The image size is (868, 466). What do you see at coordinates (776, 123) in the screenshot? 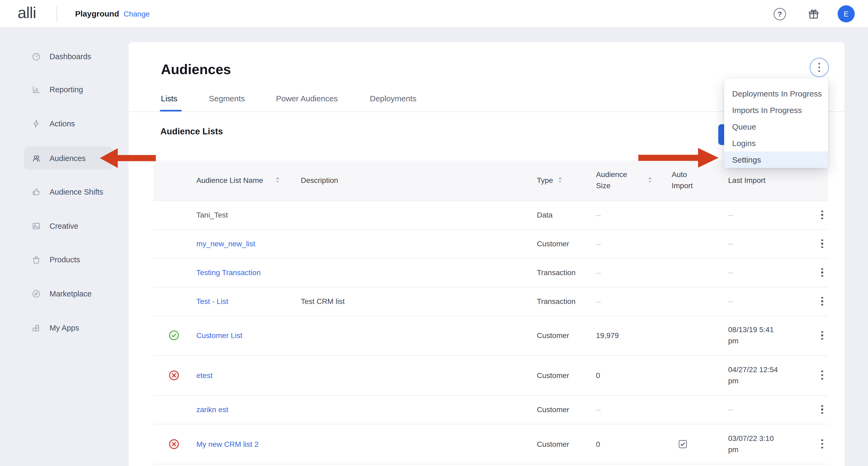
I see `panel-dropdown-menu: Deployments In Progress Imports In Progr…` at bounding box center [776, 123].